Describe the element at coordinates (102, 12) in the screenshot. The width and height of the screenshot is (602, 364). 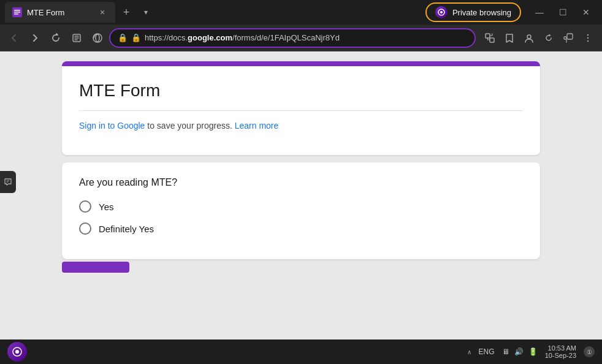
I see `tab-close-button: ×` at that location.